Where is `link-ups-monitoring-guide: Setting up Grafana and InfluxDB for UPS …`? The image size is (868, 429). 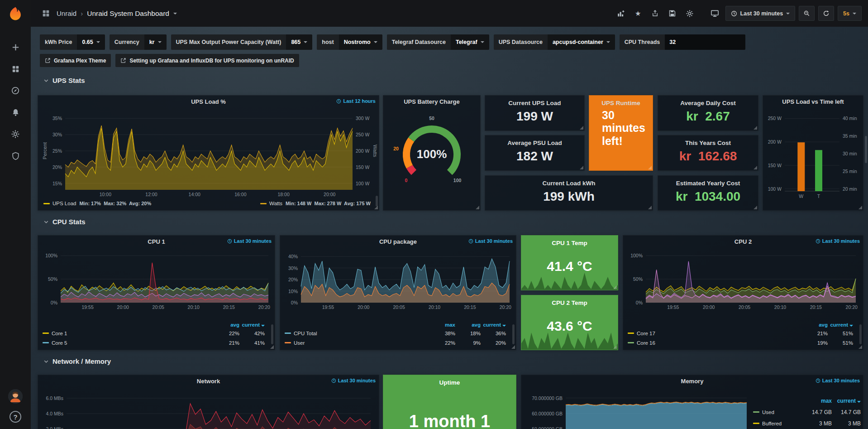 link-ups-monitoring-guide: Setting up Grafana and InfluxDB for UPS … is located at coordinates (207, 61).